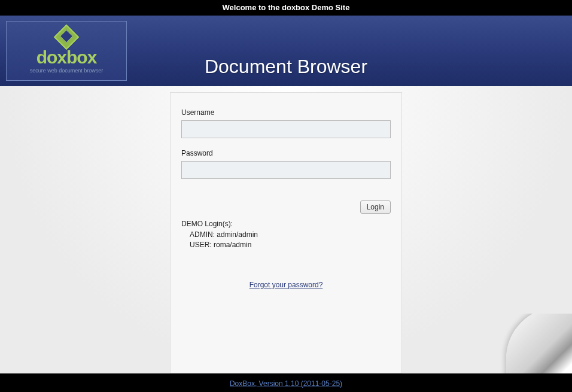  What do you see at coordinates (286, 170) in the screenshot?
I see `password-input` at bounding box center [286, 170].